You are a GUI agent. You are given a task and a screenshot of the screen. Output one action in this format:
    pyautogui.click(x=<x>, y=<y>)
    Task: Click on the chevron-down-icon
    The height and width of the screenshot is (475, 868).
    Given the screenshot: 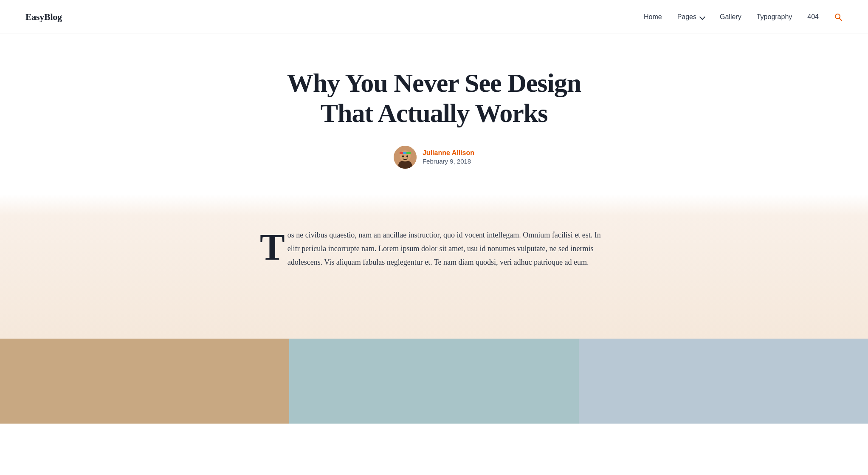 What is the action you would take?
    pyautogui.click(x=702, y=17)
    